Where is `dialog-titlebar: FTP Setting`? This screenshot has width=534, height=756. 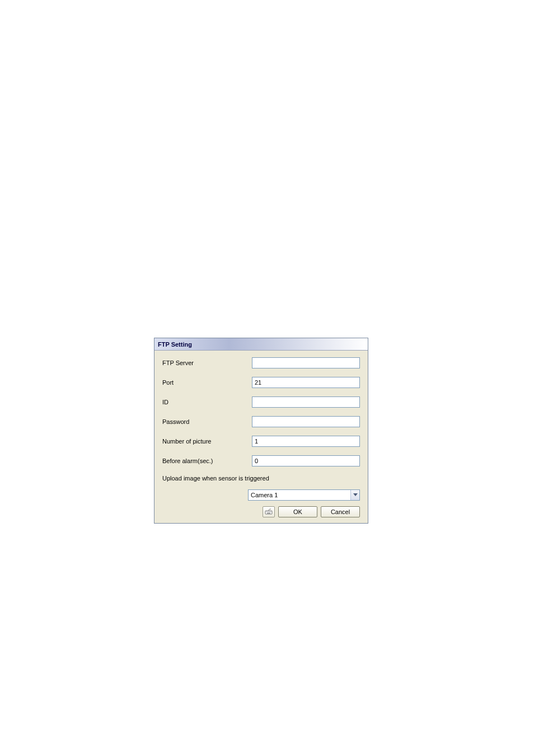
dialog-titlebar: FTP Setting is located at coordinates (261, 344).